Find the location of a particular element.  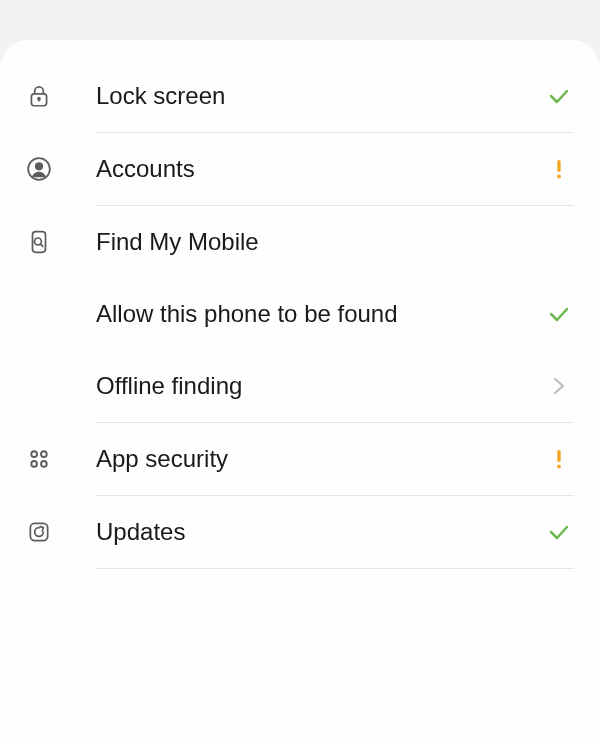

lock-screen-label: Lock screen is located at coordinates (320, 96).